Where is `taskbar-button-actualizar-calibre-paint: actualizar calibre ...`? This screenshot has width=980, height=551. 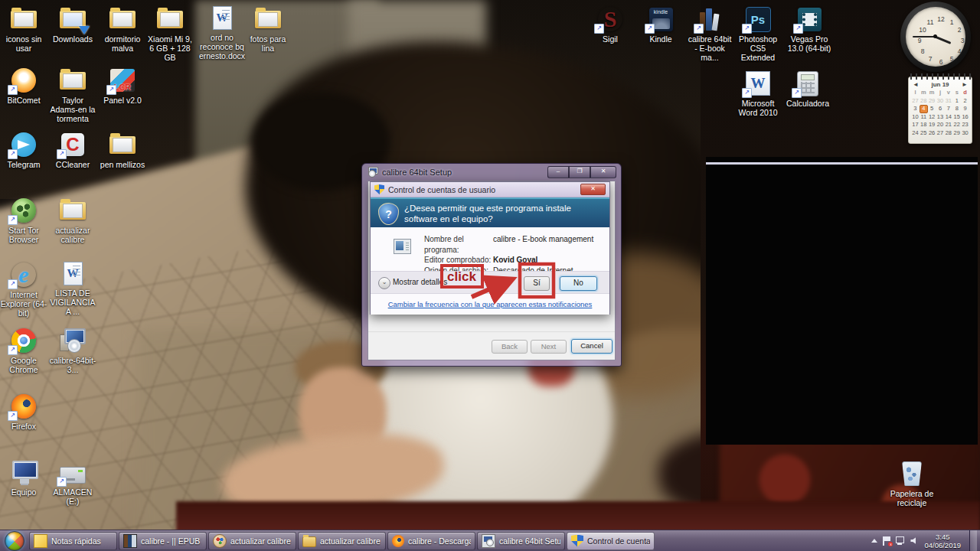
taskbar-button-actualizar-calibre-paint: actualizar calibre ... is located at coordinates (253, 541).